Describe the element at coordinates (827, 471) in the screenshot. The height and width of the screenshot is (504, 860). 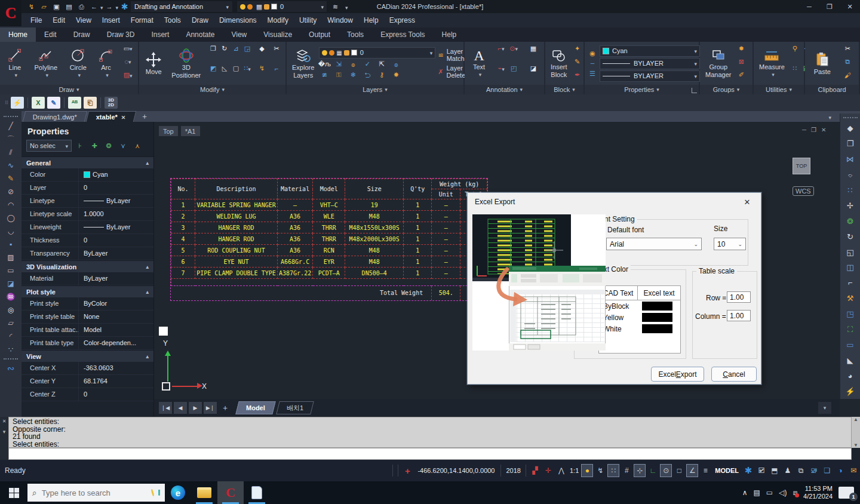
I see `windows-stack-icon: ❏` at that location.